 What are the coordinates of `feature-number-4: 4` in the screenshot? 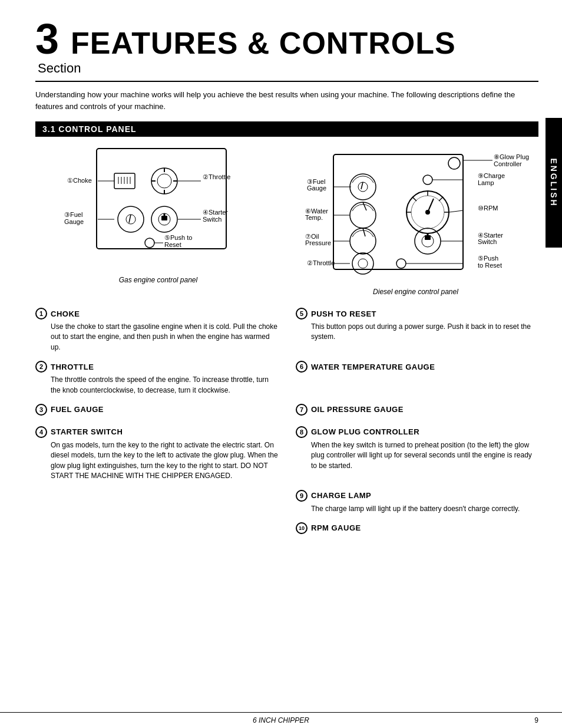 It's located at (41, 432).